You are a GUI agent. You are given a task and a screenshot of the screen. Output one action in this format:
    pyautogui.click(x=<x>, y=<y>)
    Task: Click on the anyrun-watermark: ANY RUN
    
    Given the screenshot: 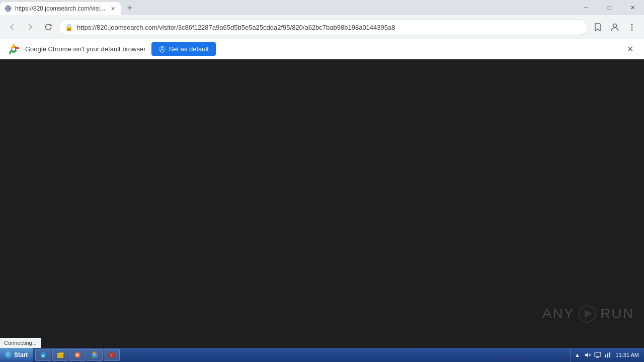 What is the action you would take?
    pyautogui.click(x=588, y=314)
    